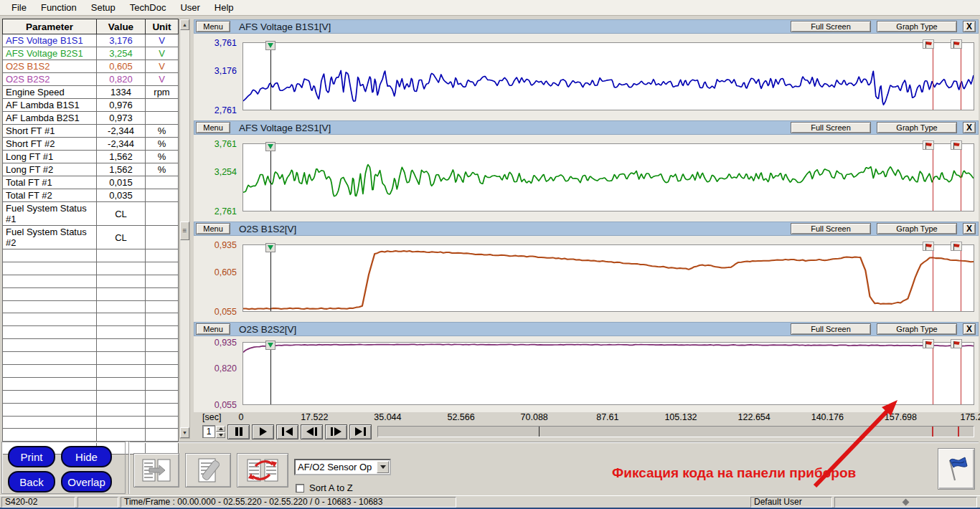 This screenshot has height=509, width=980. What do you see at coordinates (263, 432) in the screenshot?
I see `play-button` at bounding box center [263, 432].